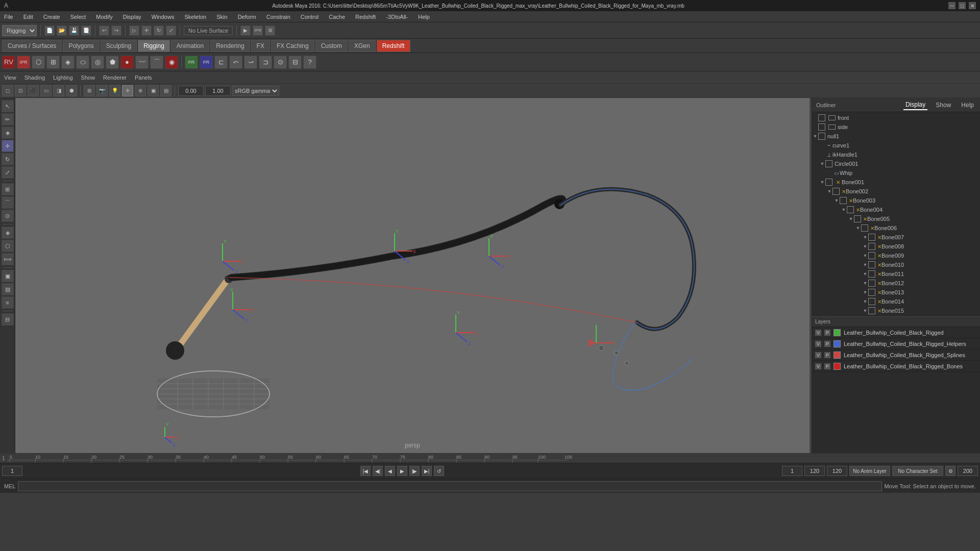 The height and width of the screenshot is (551, 980). What do you see at coordinates (896, 283) in the screenshot?
I see `tree-item-Bone012: ▼ ✕ Bone012` at bounding box center [896, 283].